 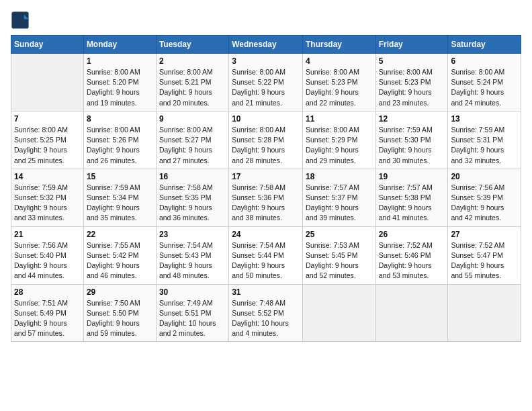 I want to click on calendar-cell: 16Sunrise: 7:58 AM Sunset: 5:35 PM Dayli…, so click(x=192, y=197).